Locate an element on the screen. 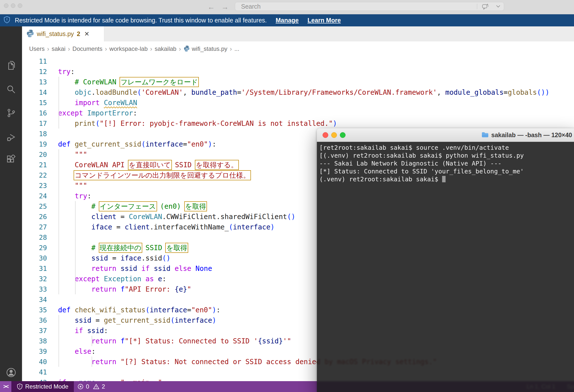  code-line: 11 is located at coordinates (298, 61).